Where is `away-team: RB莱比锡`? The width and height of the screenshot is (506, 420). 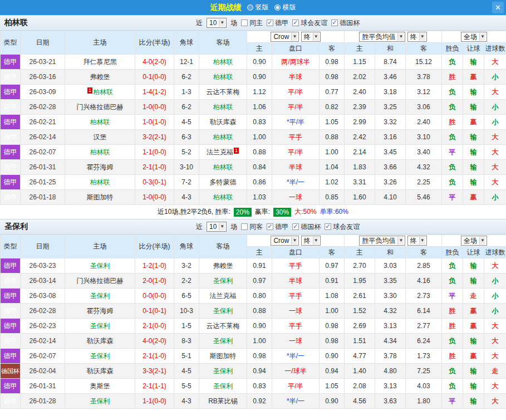 away-team: RB莱比锡 is located at coordinates (223, 401).